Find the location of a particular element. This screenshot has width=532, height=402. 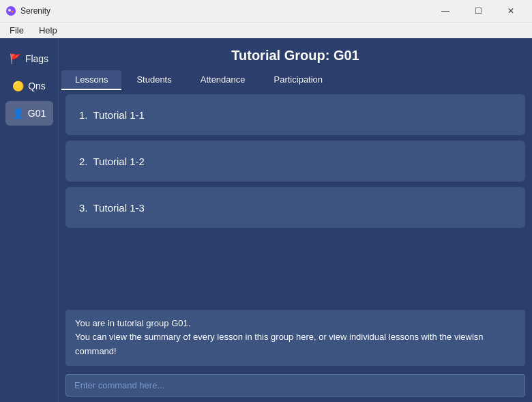

tab-attendance: Attendance is located at coordinates (223, 81).